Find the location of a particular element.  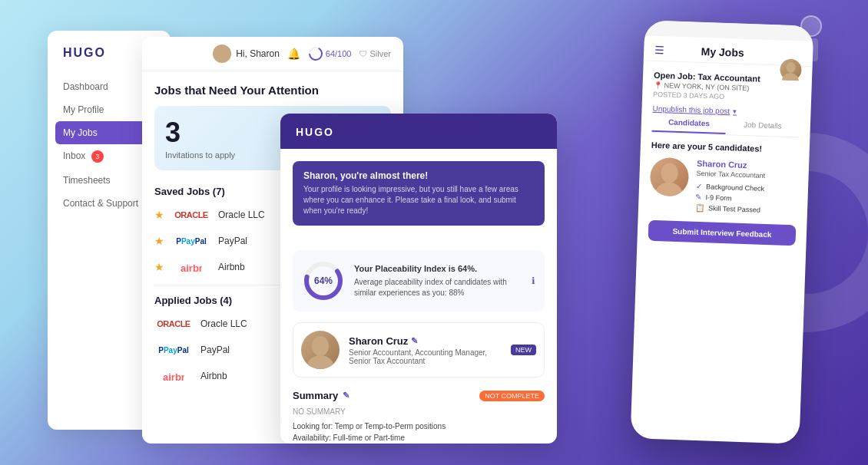

candidate-name: Sharon Cruz ✎ is located at coordinates (426, 341).